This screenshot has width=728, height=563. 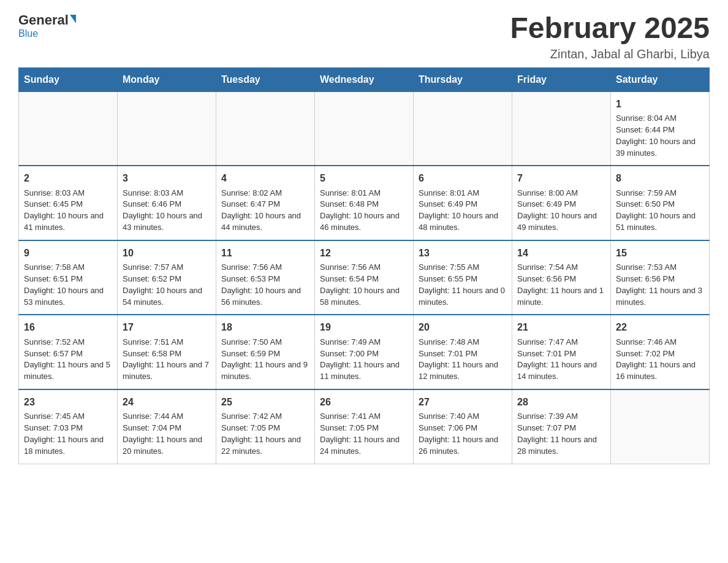 I want to click on calendar-week-row: 9Sunrise: 7:58 AMSunset: 6:51 PMDaylight…, so click(x=364, y=278).